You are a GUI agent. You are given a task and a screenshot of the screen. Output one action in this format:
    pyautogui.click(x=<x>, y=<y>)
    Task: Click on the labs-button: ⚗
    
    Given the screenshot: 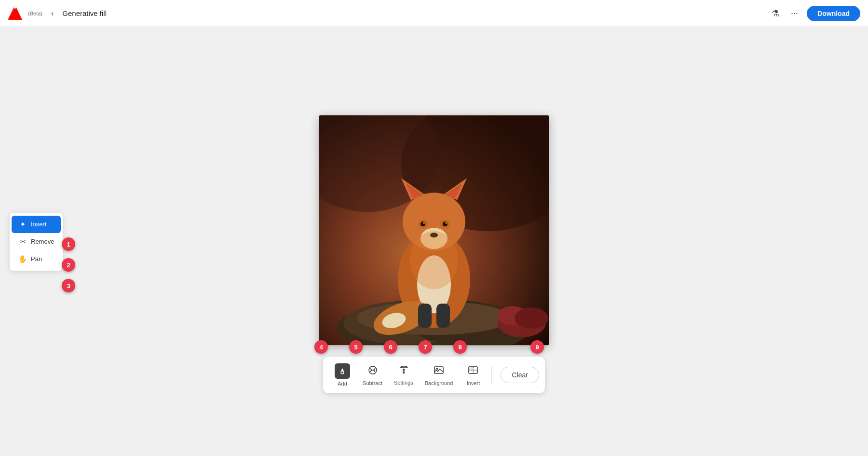 What is the action you would take?
    pyautogui.click(x=775, y=14)
    